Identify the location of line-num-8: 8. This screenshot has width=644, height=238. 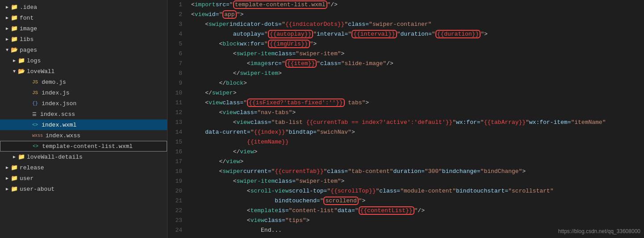
(177, 74).